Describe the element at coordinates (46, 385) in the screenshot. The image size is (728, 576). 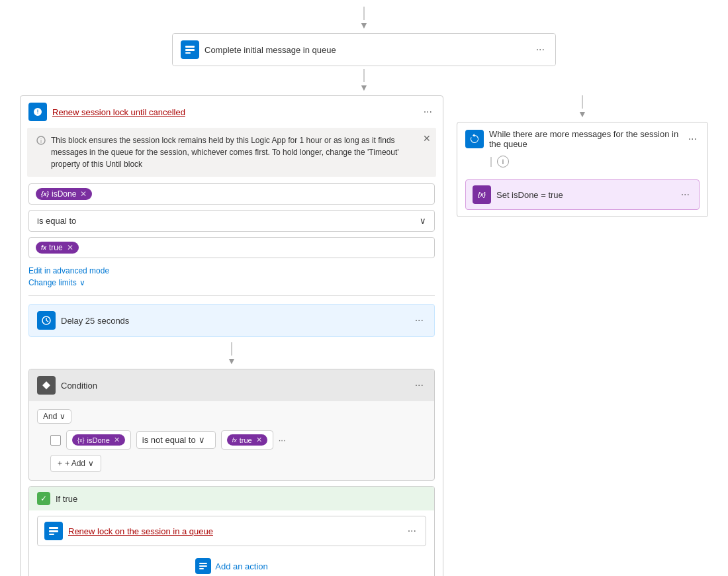
I see `condition-icon` at that location.